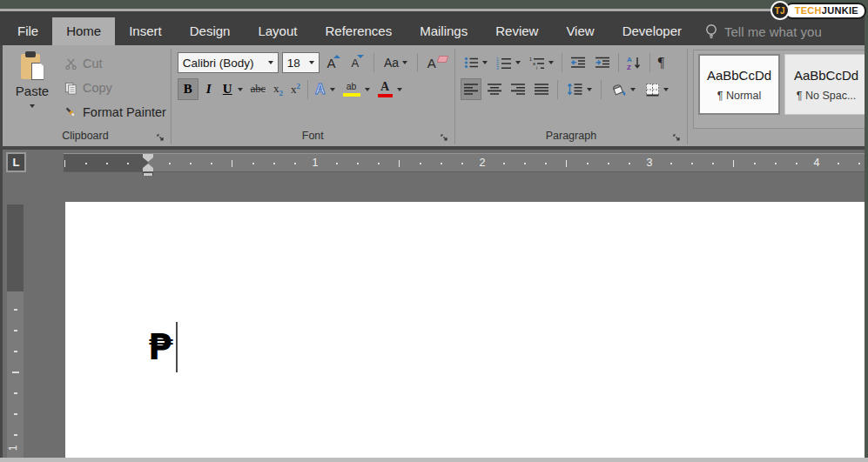 This screenshot has height=462, width=868. I want to click on vertical-ruler-top-margin, so click(16, 248).